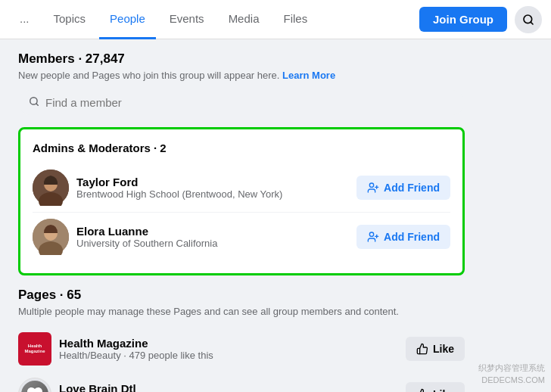 Image resolution: width=551 pixels, height=392 pixels. I want to click on health-magazine-info: Health Magazine Health/Beauty · 479 peop…, so click(229, 349).